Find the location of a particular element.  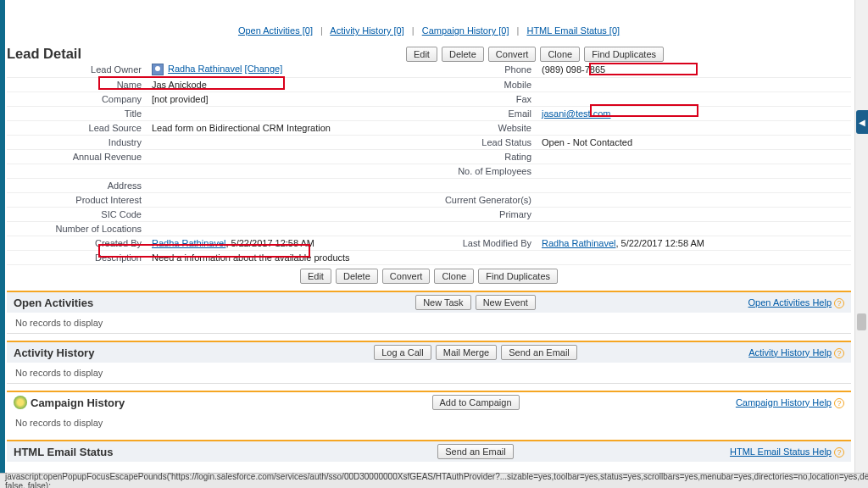

label-lead-source: Lead Source is located at coordinates (76, 129).